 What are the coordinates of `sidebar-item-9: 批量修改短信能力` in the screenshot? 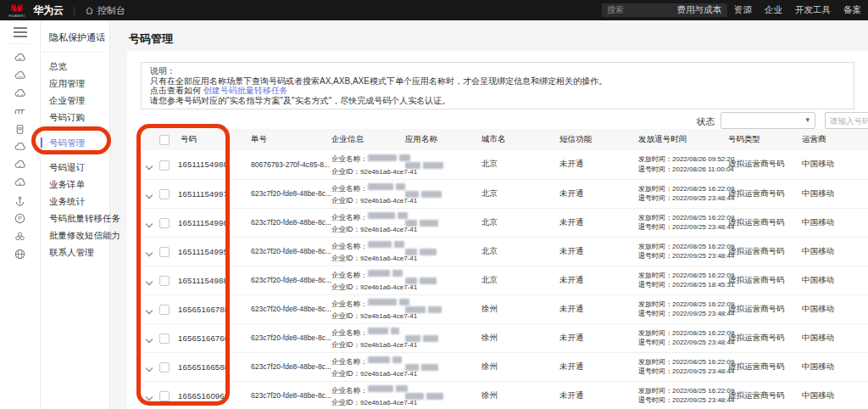 It's located at (75, 235).